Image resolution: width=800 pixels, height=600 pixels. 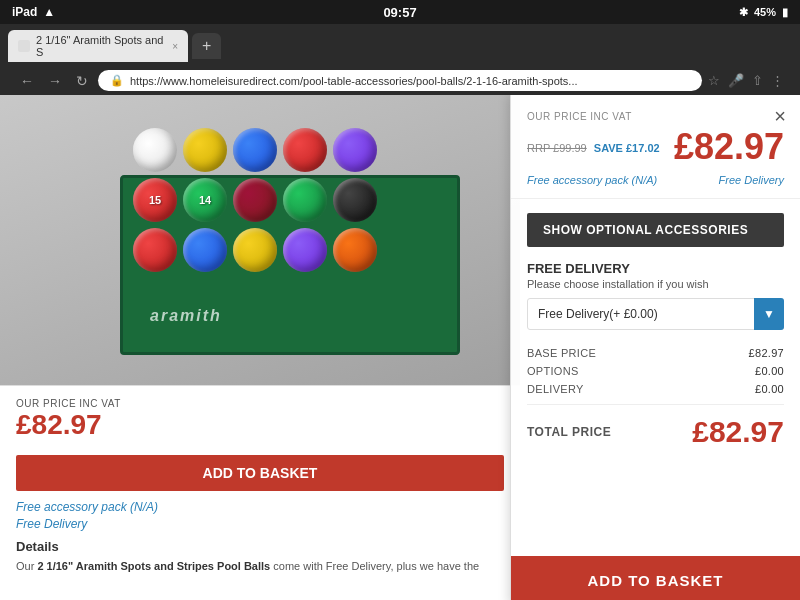 I want to click on total-label: TOTAL PRICE, so click(x=569, y=432).